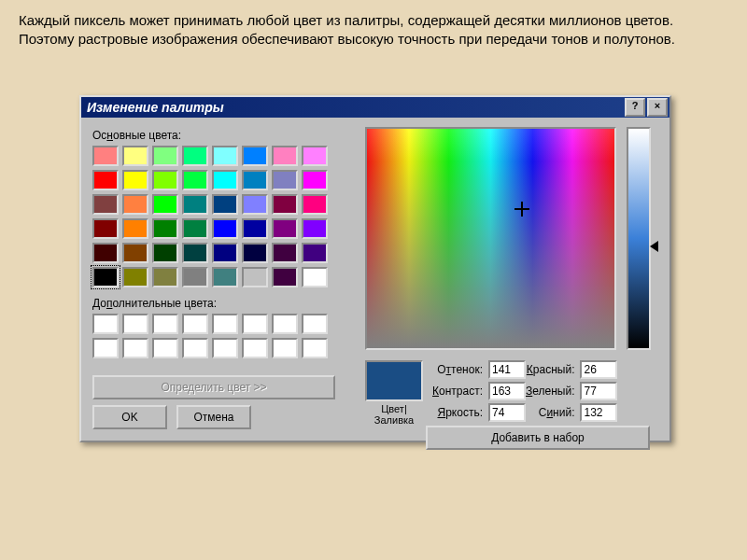  I want to click on add-to-custom-button: Добавить в набор, so click(538, 438).